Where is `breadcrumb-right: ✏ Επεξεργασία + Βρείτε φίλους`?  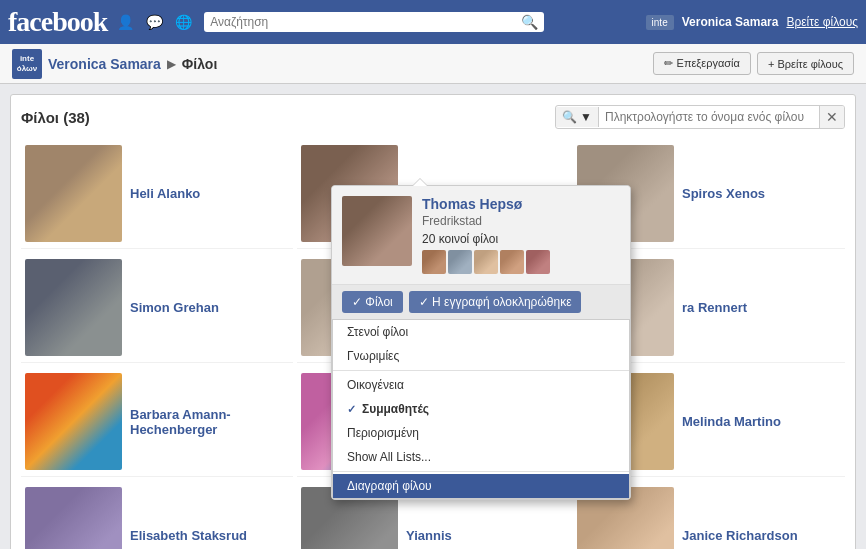 breadcrumb-right: ✏ Επεξεργασία + Βρείτε φίλους is located at coordinates (754, 64).